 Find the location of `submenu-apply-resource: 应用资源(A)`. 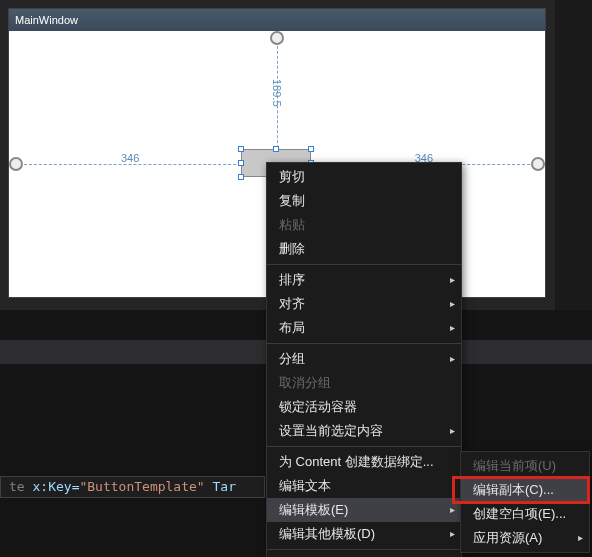

submenu-apply-resource: 应用资源(A) is located at coordinates (525, 538).